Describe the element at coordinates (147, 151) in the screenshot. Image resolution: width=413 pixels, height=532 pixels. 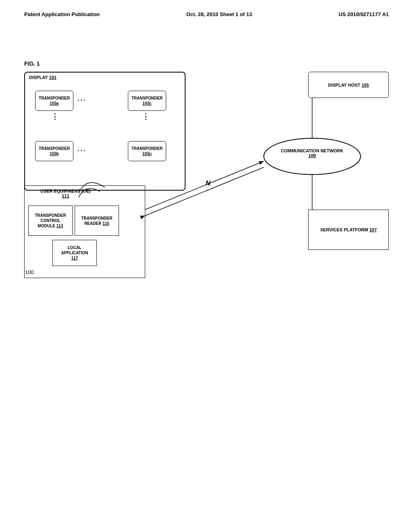
I see `transponder-103n: TRANSPONDER103n` at that location.